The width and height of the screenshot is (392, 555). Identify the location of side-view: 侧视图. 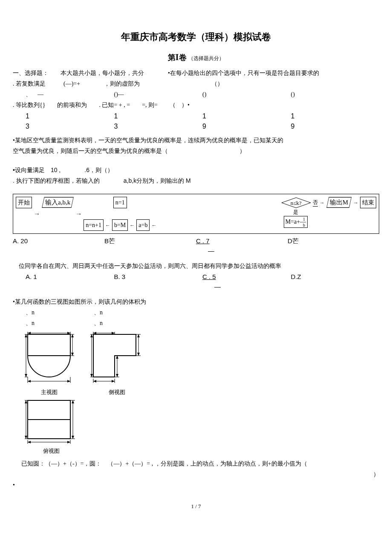
(117, 364).